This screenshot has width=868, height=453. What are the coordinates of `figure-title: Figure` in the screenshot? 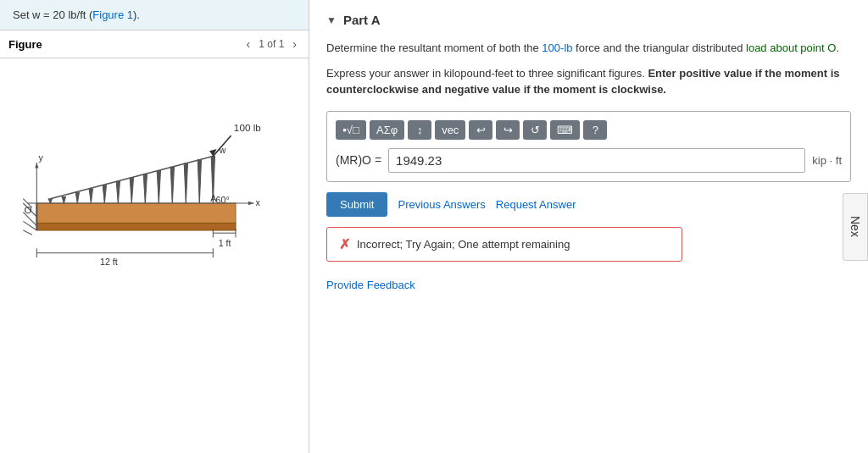 It's located at (25, 44).